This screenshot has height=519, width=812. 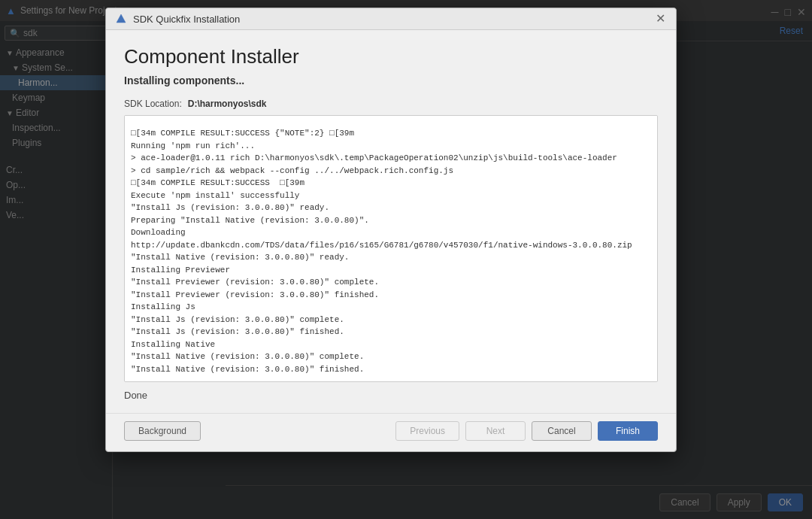 I want to click on sdk-location-label: SDK Location:, so click(x=153, y=104).